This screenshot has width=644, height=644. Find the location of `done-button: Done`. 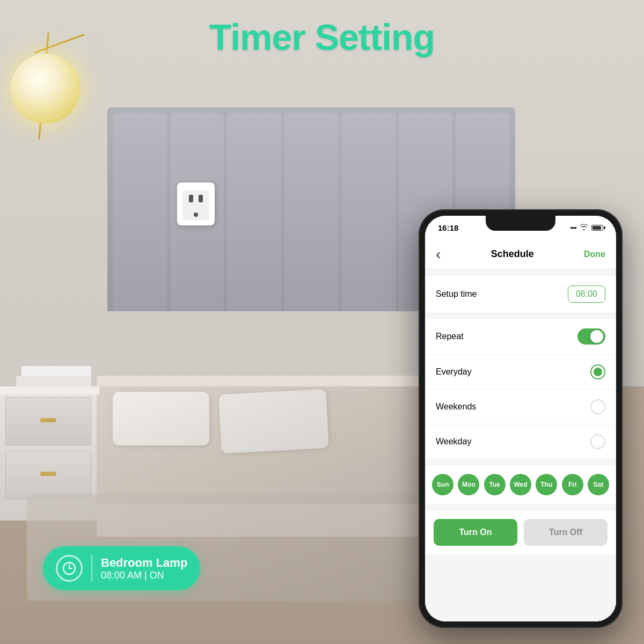

done-button: Done is located at coordinates (595, 254).